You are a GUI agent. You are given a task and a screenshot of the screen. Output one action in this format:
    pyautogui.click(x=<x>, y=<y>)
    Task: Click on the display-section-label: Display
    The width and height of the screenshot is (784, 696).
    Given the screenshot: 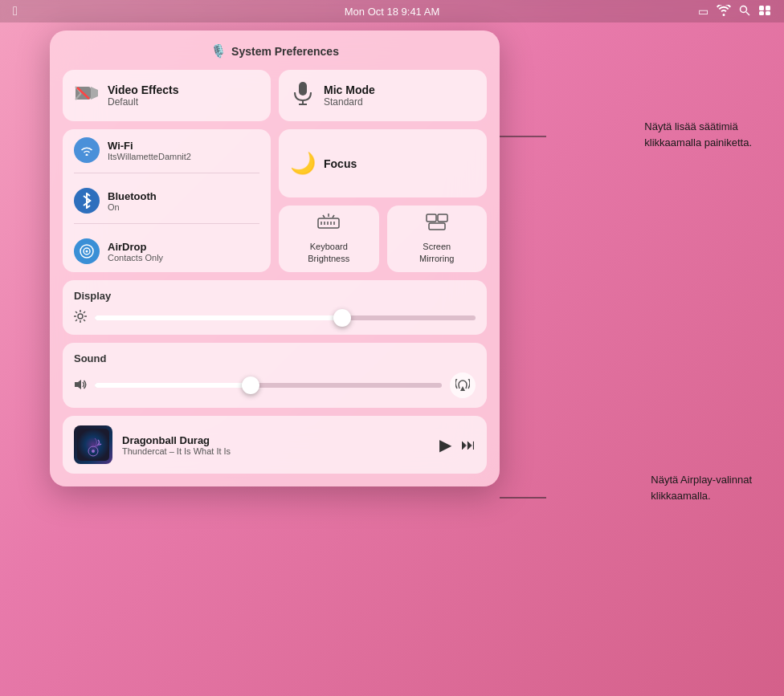 What is the action you would take?
    pyautogui.click(x=275, y=295)
    